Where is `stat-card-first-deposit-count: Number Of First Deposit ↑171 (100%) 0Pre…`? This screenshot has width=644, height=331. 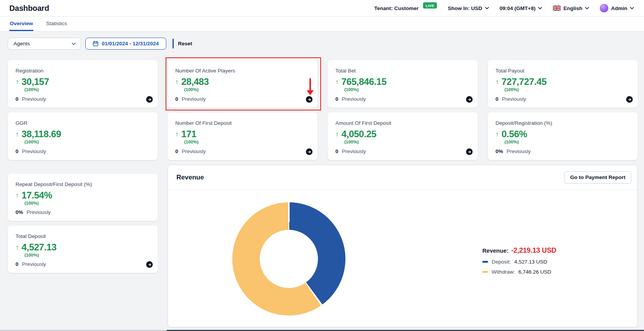
stat-card-first-deposit-count: Number Of First Deposit ↑171 (100%) 0Pre… is located at coordinates (243, 136).